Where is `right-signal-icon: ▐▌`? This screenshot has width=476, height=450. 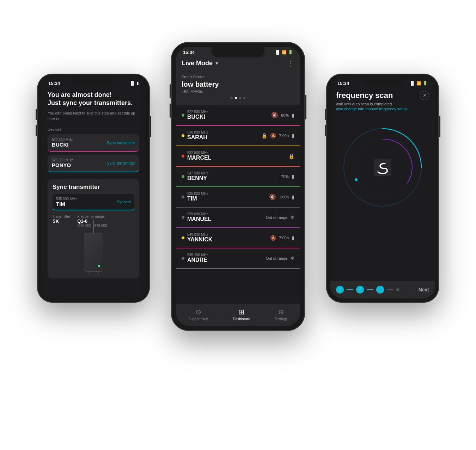
right-signal-icon: ▐▌ is located at coordinates (412, 83).